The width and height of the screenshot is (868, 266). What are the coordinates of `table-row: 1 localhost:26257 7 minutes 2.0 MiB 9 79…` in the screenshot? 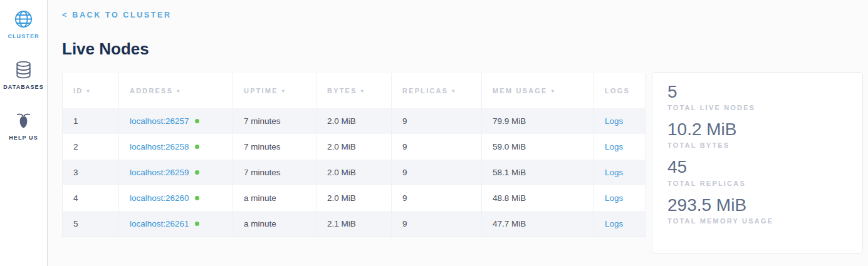 It's located at (354, 121).